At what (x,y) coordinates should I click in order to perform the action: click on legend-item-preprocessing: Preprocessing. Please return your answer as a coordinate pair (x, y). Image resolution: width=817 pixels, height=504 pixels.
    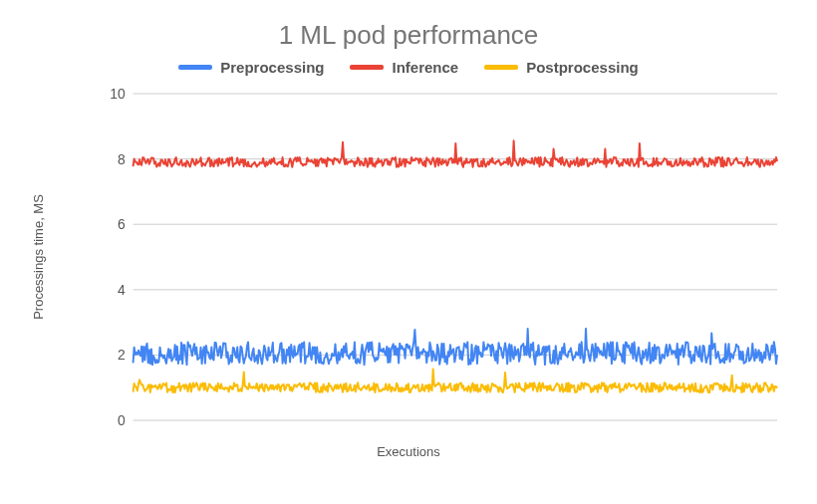
    Looking at the image, I should click on (251, 68).